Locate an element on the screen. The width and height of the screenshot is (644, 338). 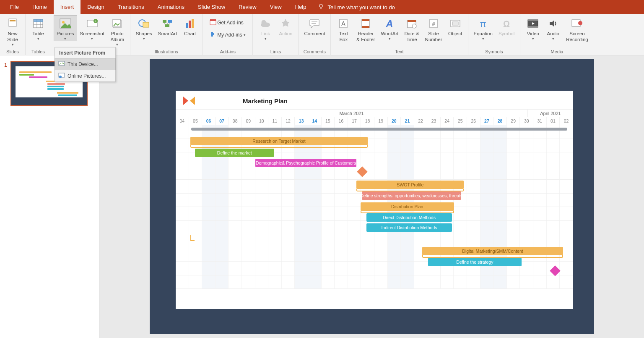
comment-button: Comment is located at coordinates (314, 26).